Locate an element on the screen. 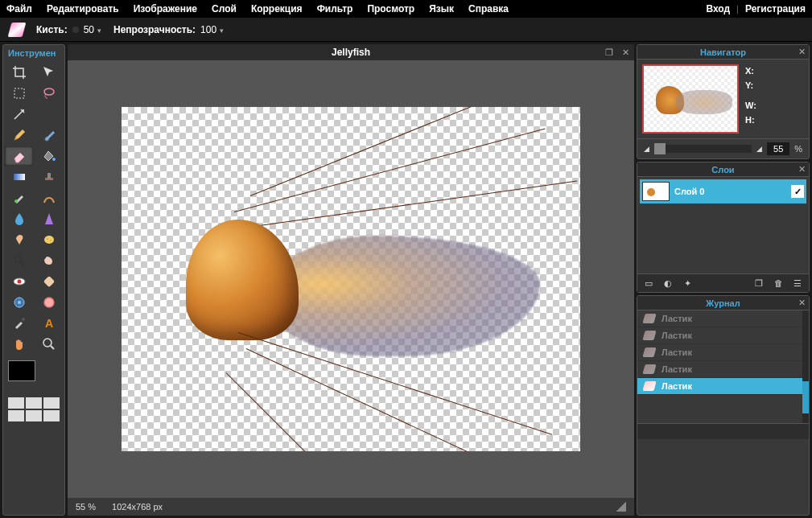  layer-name: Слой 0 is located at coordinates (731, 191).